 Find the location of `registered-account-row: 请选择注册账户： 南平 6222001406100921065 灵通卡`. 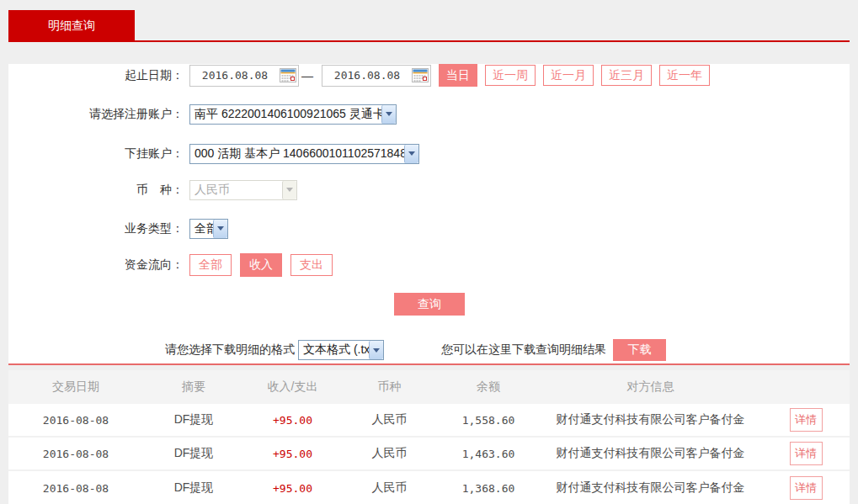

registered-account-row: 请选择注册账户： 南平 6222001406100921065 灵通卡 is located at coordinates (429, 114).